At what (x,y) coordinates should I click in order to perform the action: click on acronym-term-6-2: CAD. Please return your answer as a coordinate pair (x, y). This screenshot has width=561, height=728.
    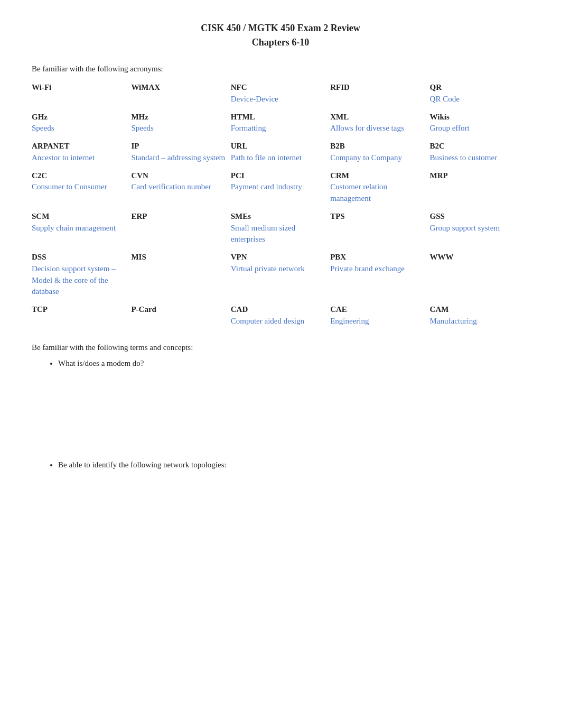
    Looking at the image, I should click on (278, 310).